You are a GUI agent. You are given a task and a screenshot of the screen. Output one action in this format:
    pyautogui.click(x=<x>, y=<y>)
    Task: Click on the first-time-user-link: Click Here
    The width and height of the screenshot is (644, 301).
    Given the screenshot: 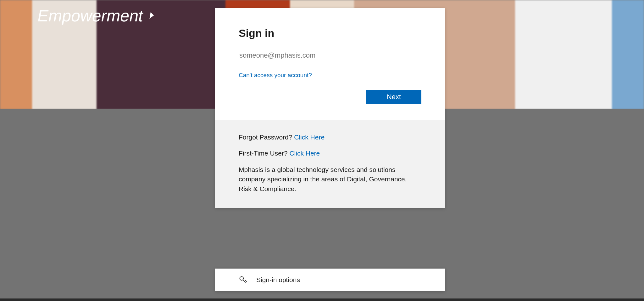 What is the action you would take?
    pyautogui.click(x=304, y=153)
    